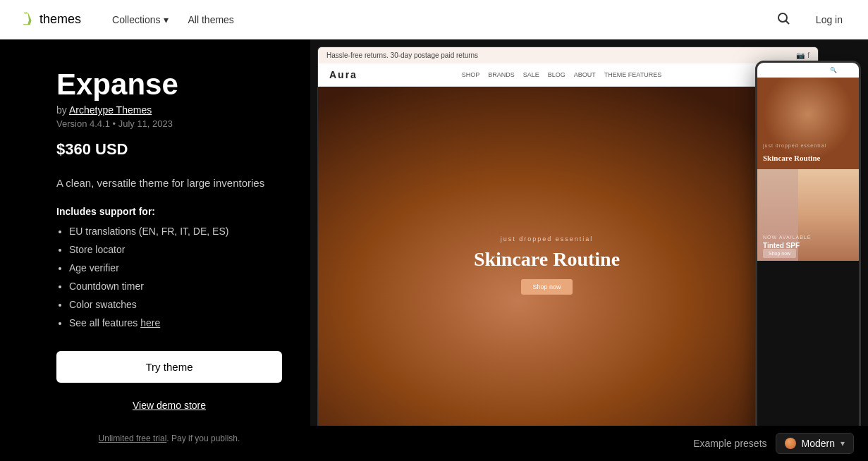 This screenshot has height=461, width=868. What do you see at coordinates (343, 75) in the screenshot?
I see `preview-logo: Aura` at bounding box center [343, 75].